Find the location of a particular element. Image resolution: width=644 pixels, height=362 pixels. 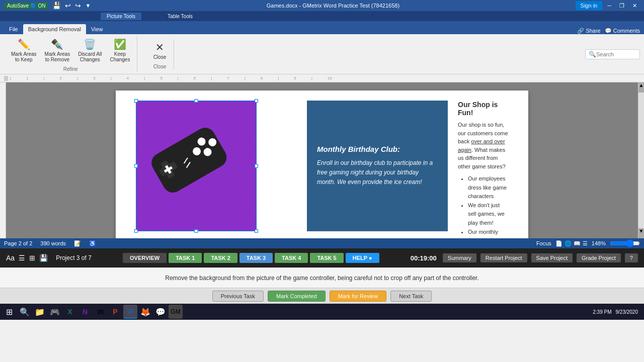

close-ribbon-label: Close is located at coordinates (160, 57).